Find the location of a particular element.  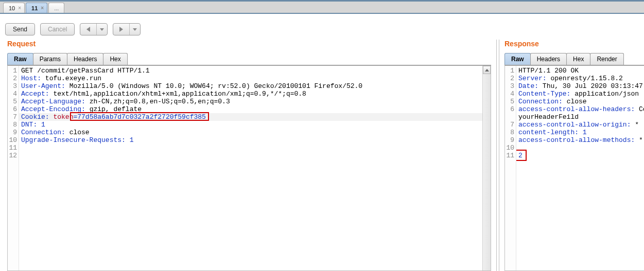

top-tab-10: 10 × is located at coordinates (14, 8).